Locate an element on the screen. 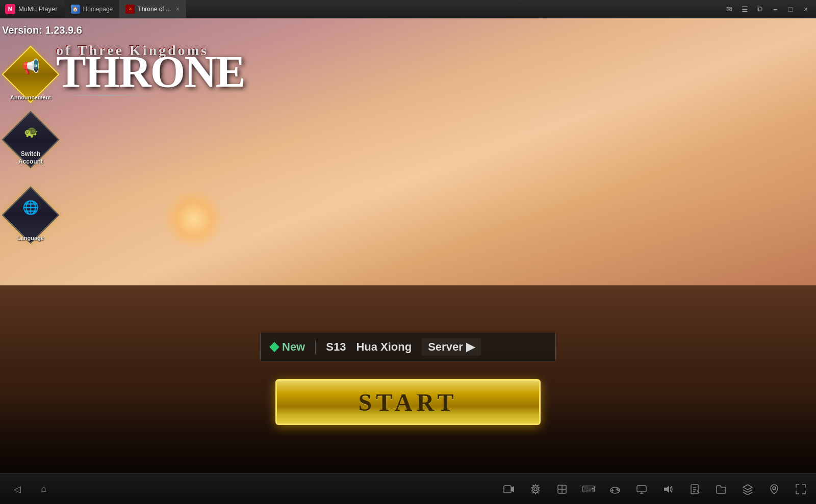 Image resolution: width=816 pixels, height=504 pixels. back-btn: ◁ is located at coordinates (17, 489).